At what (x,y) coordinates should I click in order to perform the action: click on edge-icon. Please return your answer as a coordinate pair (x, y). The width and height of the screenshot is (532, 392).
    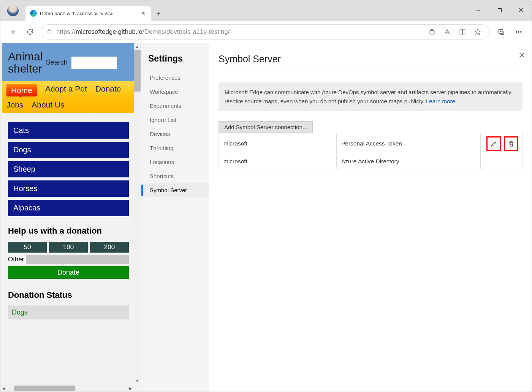
    Looking at the image, I should click on (33, 13).